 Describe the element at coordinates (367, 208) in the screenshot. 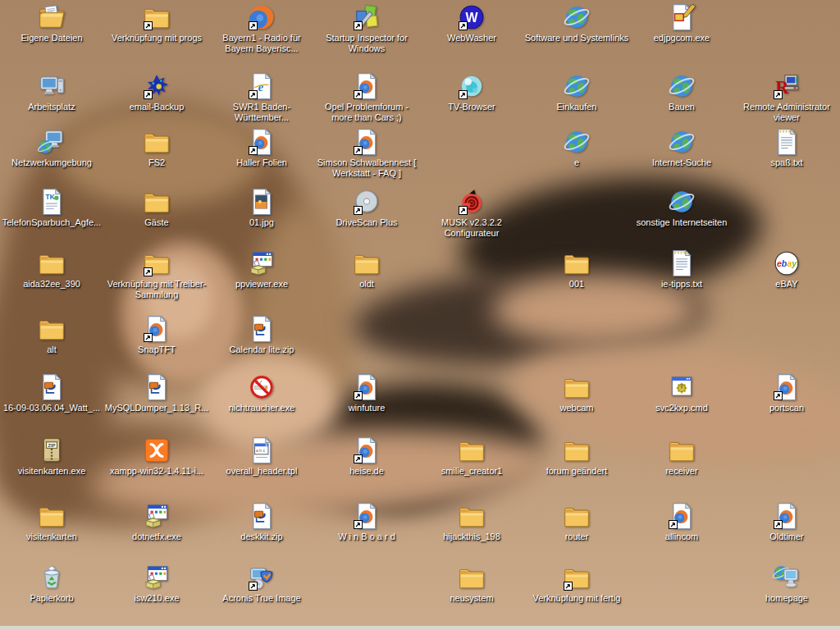

I see `desktop-icon-drivescan-plus: DriveScan Plus` at that location.